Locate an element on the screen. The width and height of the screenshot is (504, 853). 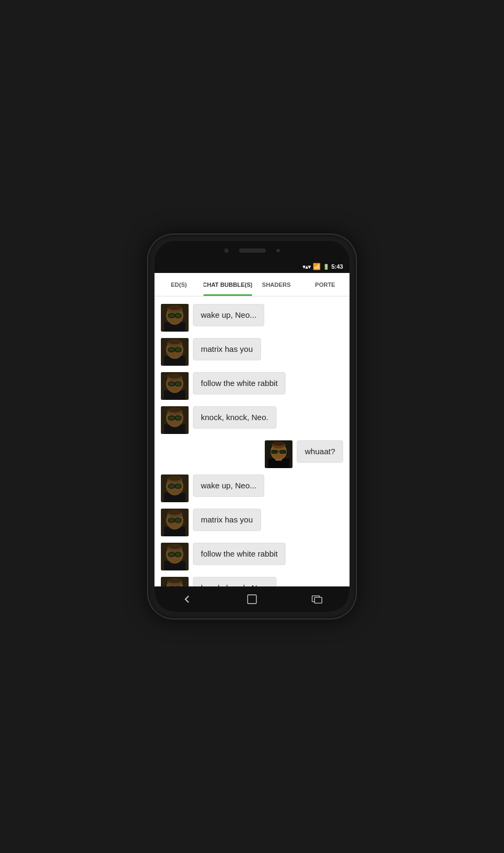
chat-area: wake up, Neo... matrix has you is located at coordinates (252, 441).